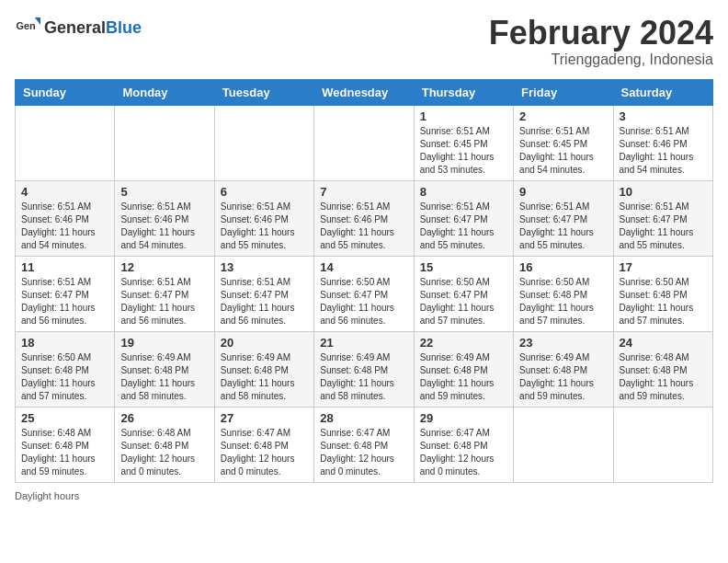 The width and height of the screenshot is (728, 563). I want to click on day-header-monday: Monday, so click(165, 92).